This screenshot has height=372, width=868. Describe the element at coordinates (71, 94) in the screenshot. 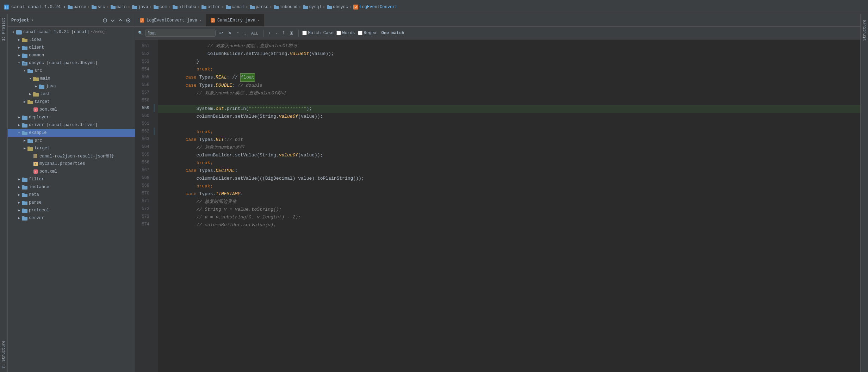

I see `tree-item-dbsync-test: ▶ test` at that location.